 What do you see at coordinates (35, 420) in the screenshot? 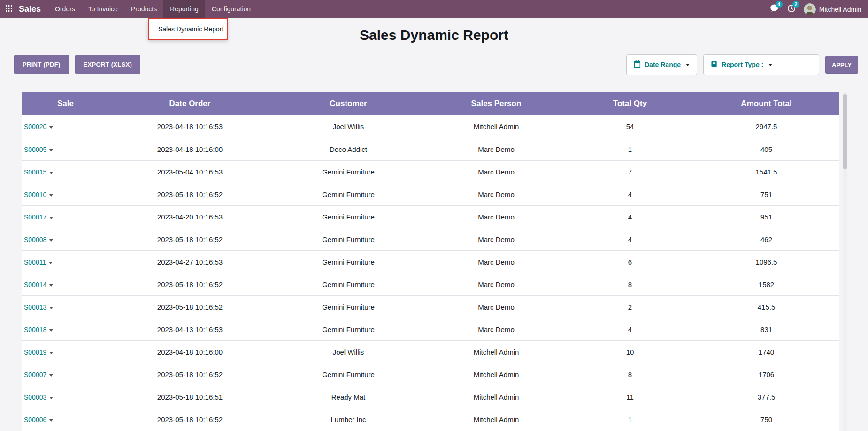
I see `sale-order-link: S00006` at bounding box center [35, 420].